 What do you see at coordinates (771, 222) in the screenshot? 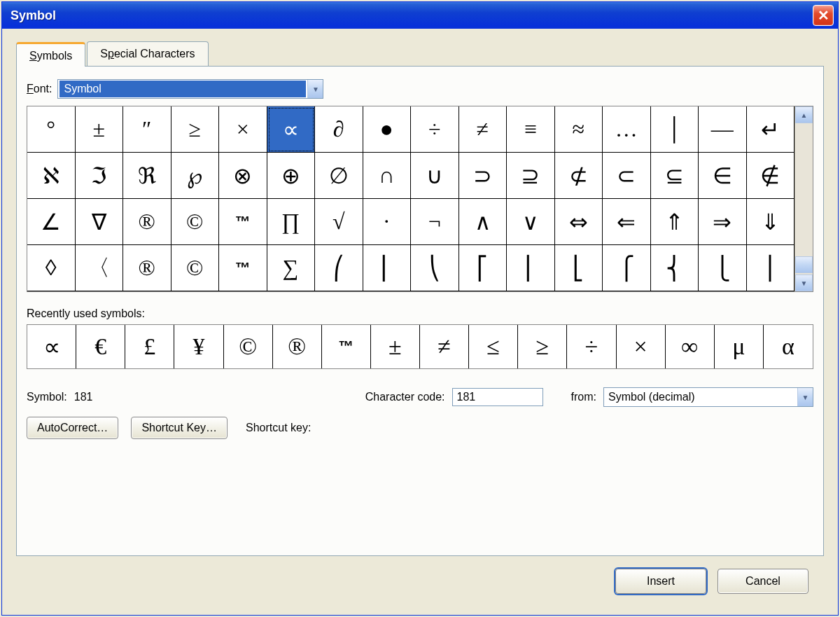
I see `symbol-cell: ⇓` at bounding box center [771, 222].